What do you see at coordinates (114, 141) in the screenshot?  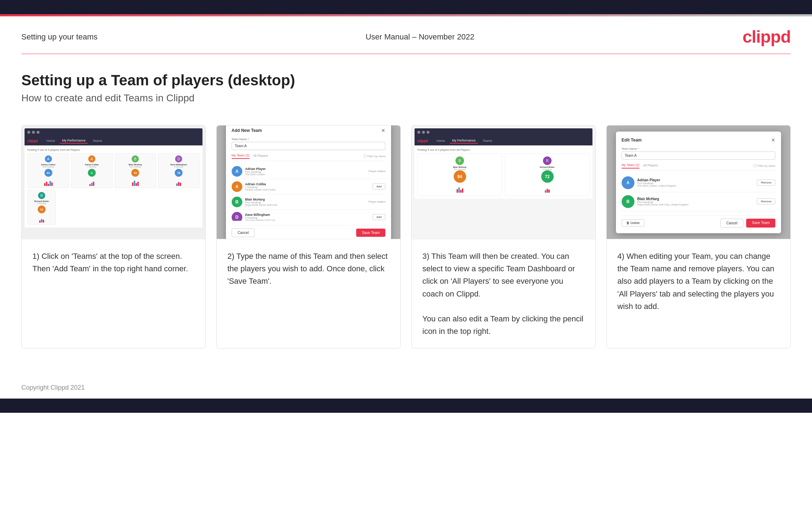 I see `mock-nav-1: clippd Home My Performance Teams` at bounding box center [114, 141].